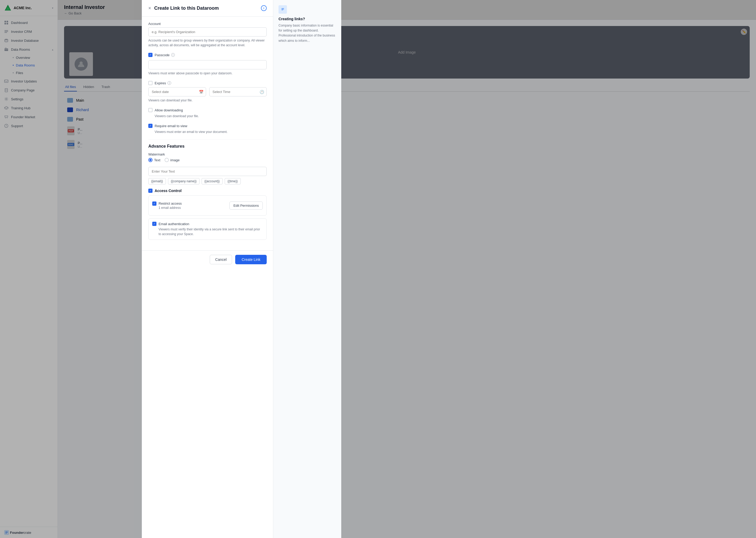 The height and width of the screenshot is (538, 756). I want to click on watermark-text-option: Text, so click(154, 160).